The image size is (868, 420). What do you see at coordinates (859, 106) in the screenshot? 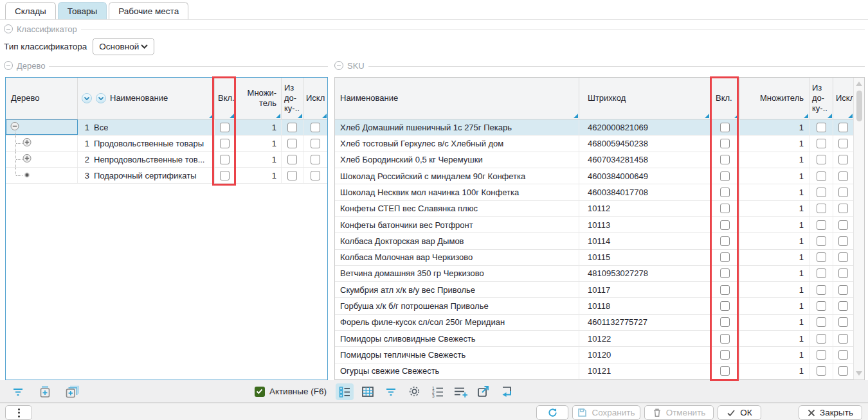
I see `scrollbar-thumb` at bounding box center [859, 106].